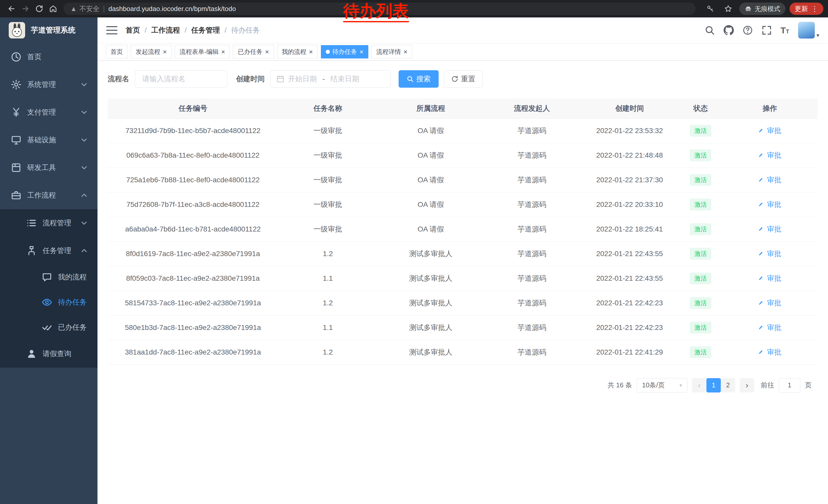  What do you see at coordinates (11, 9) in the screenshot?
I see `back-icon` at bounding box center [11, 9].